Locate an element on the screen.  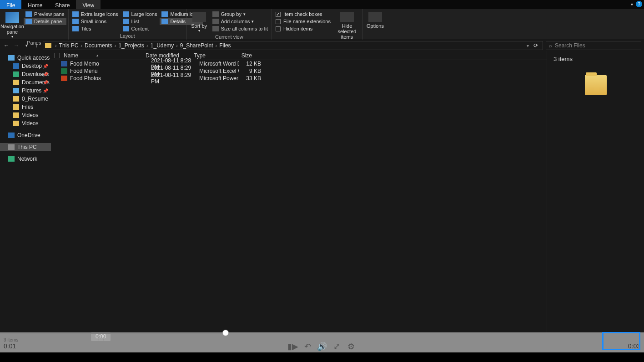
item-checkboxes-toggle: Item check boxes is located at coordinates (303, 14).